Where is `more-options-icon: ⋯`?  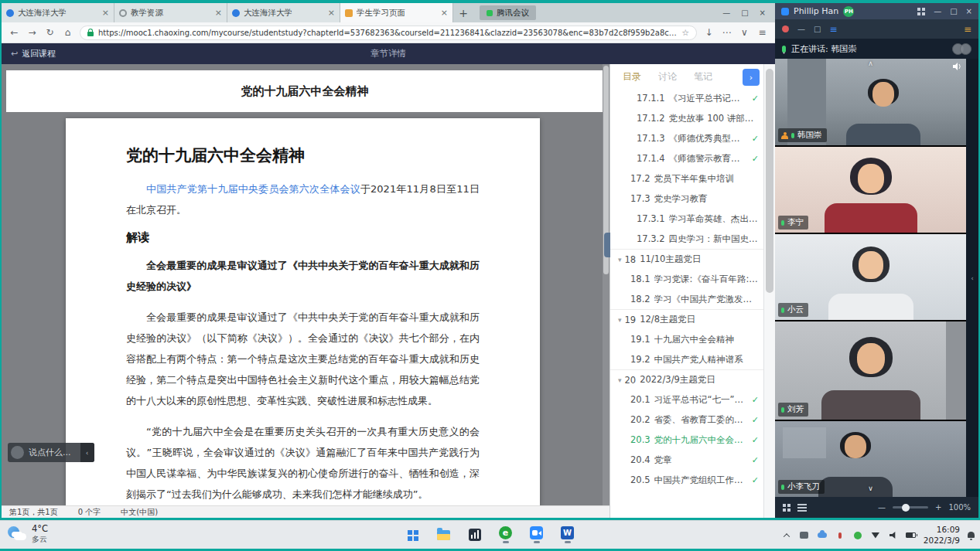 more-options-icon: ⋯ is located at coordinates (727, 32).